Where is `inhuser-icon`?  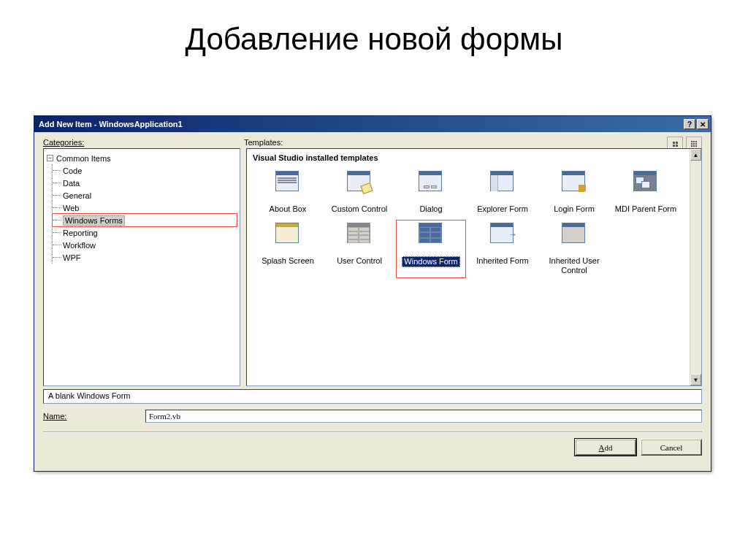 inhuser-icon is located at coordinates (574, 234).